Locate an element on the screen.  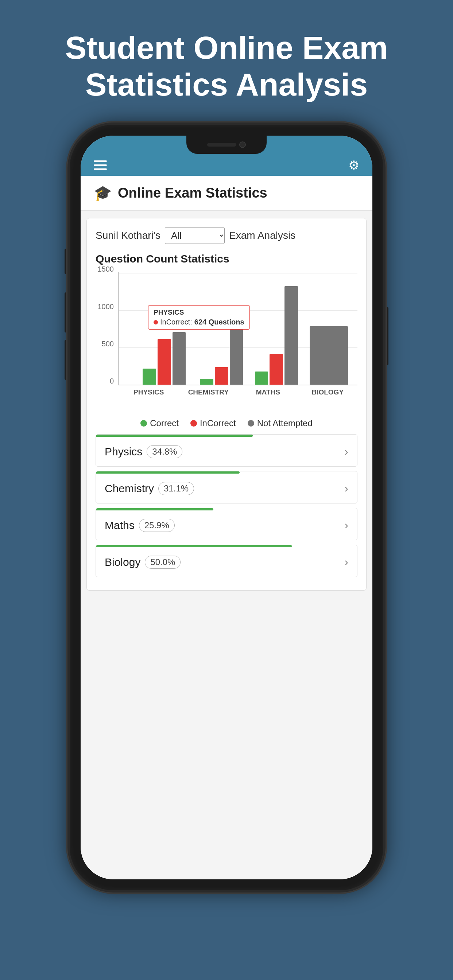
tooltip-value: InCorrect: 624 Questions is located at coordinates (199, 322).